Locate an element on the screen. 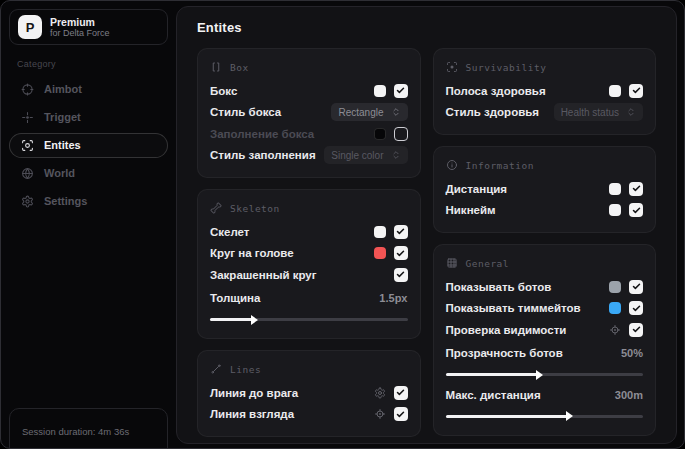 The height and width of the screenshot is (449, 685). sidebar-item-label: Settings is located at coordinates (66, 201).